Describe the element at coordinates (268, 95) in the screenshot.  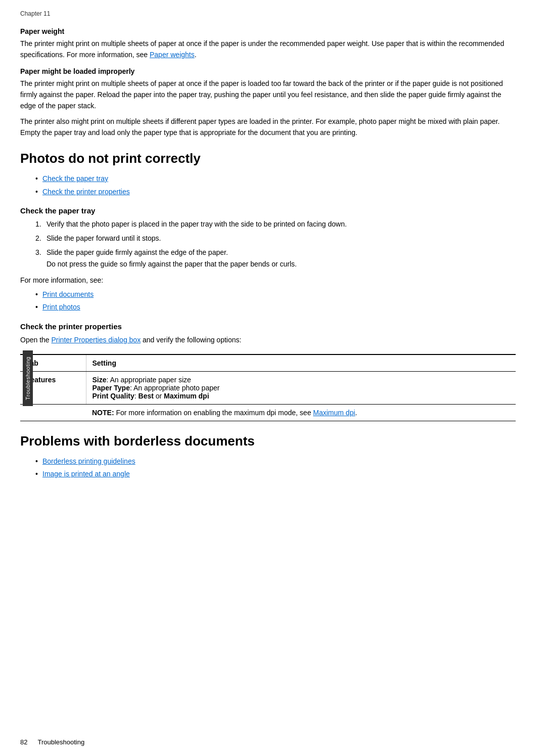
I see `paper-loaded-para1: The printer might print on multiple shee…` at that location.